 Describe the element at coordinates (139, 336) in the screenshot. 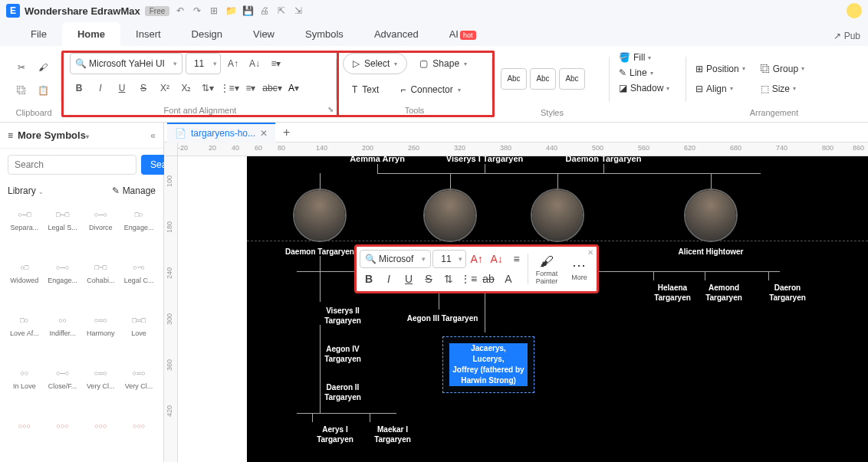

I see `symbol-item: □═□Love` at that location.